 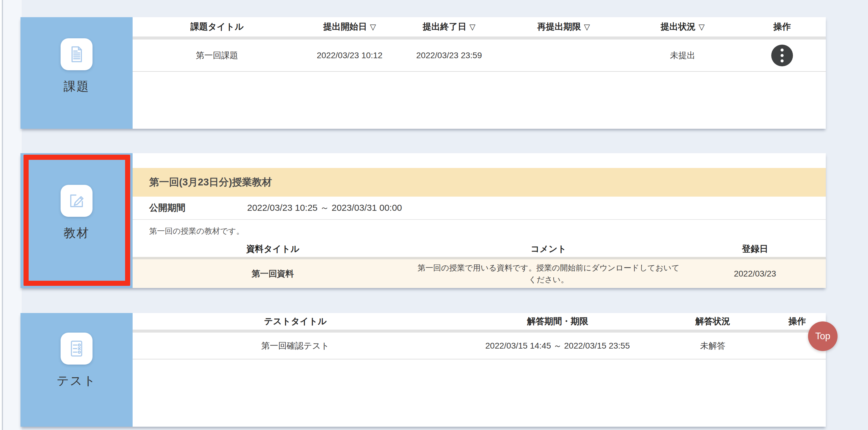 What do you see at coordinates (549, 249) in the screenshot?
I see `materials-col-comment: コメント` at bounding box center [549, 249].